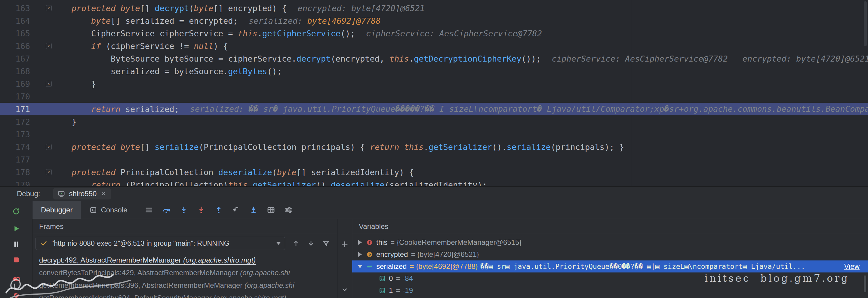 Image resolution: width=868 pixels, height=298 pixels. I want to click on stack-frame-location: getRememberedPrincipals:396, AbstractRem…, so click(166, 286).